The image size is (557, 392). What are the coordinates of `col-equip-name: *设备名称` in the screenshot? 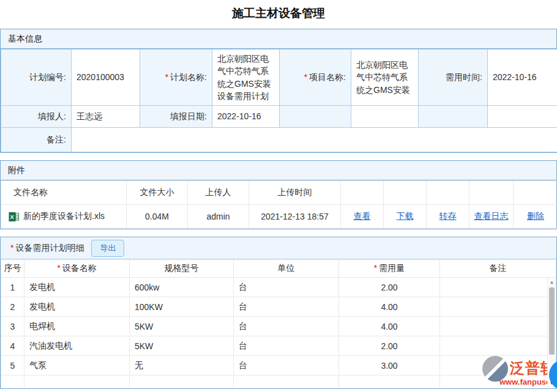 It's located at (77, 269).